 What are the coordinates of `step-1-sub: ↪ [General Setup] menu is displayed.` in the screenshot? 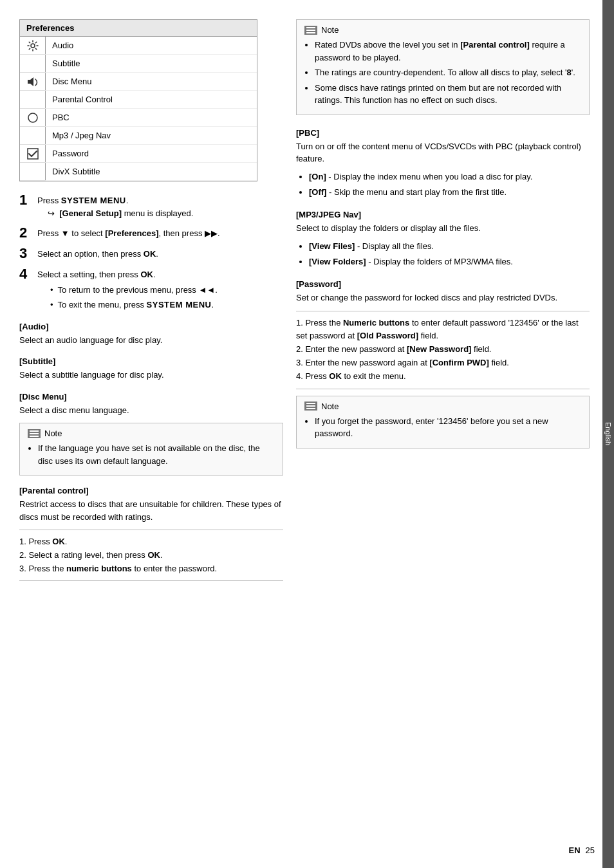 It's located at (165, 214).